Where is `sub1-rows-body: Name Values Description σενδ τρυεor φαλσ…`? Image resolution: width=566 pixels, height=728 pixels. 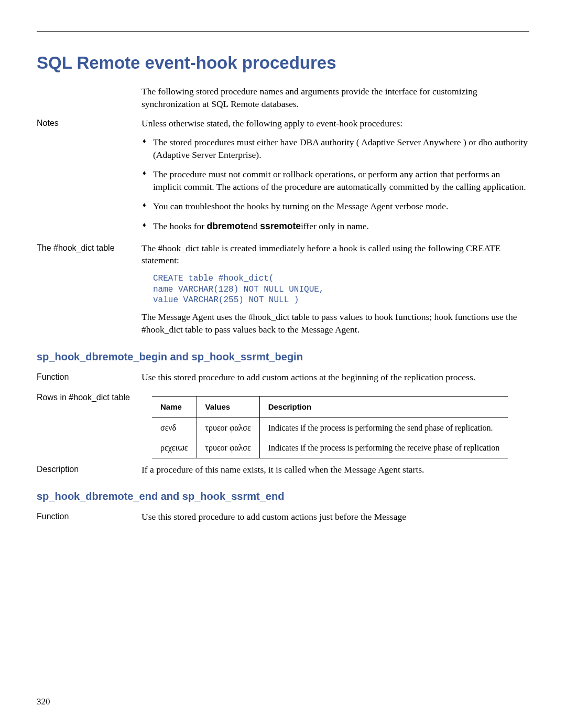 sub1-rows-body: Name Values Description σενδ τρυεor φαλσ… is located at coordinates (335, 425).